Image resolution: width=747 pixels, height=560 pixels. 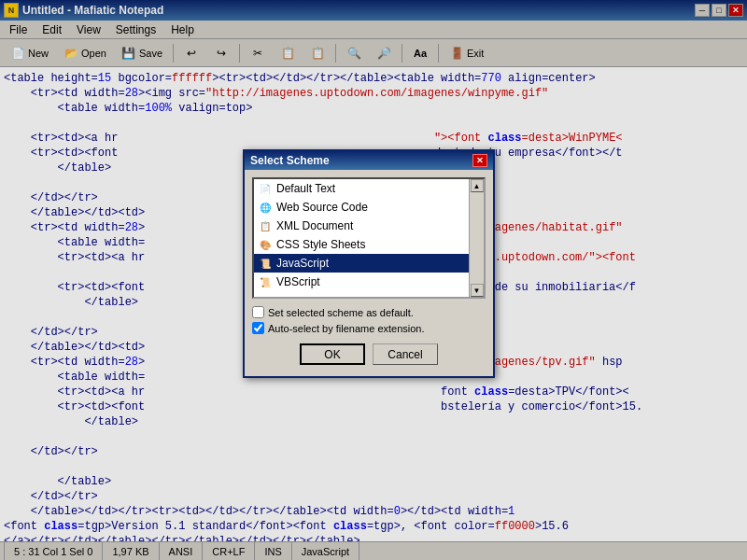 What do you see at coordinates (369, 329) in the screenshot?
I see `auto-select-row: Auto-select by filename extension.` at bounding box center [369, 329].